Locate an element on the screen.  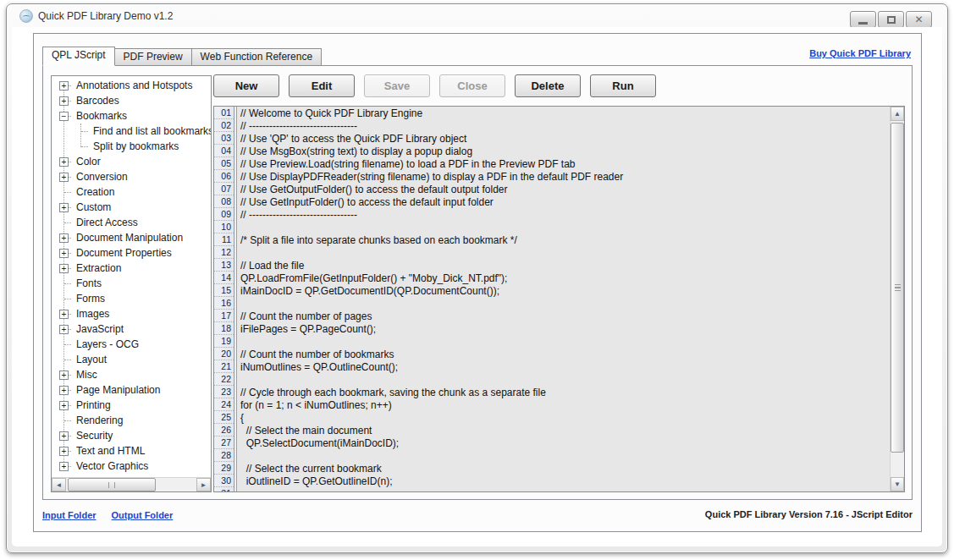
line-number: 21 is located at coordinates (223, 367).